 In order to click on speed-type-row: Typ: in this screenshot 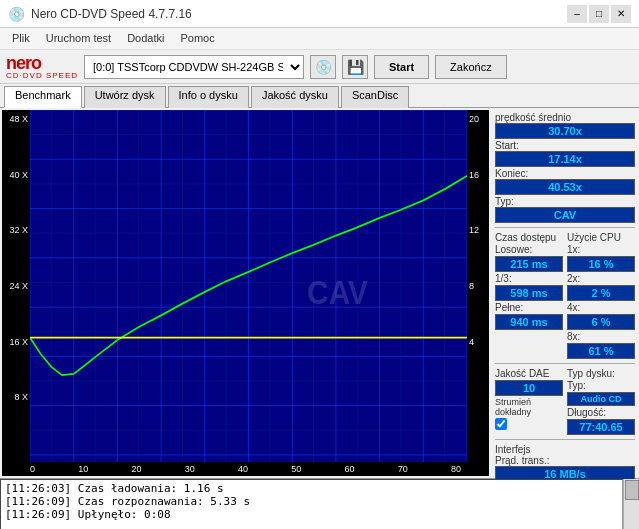, I will do `click(565, 202)`.